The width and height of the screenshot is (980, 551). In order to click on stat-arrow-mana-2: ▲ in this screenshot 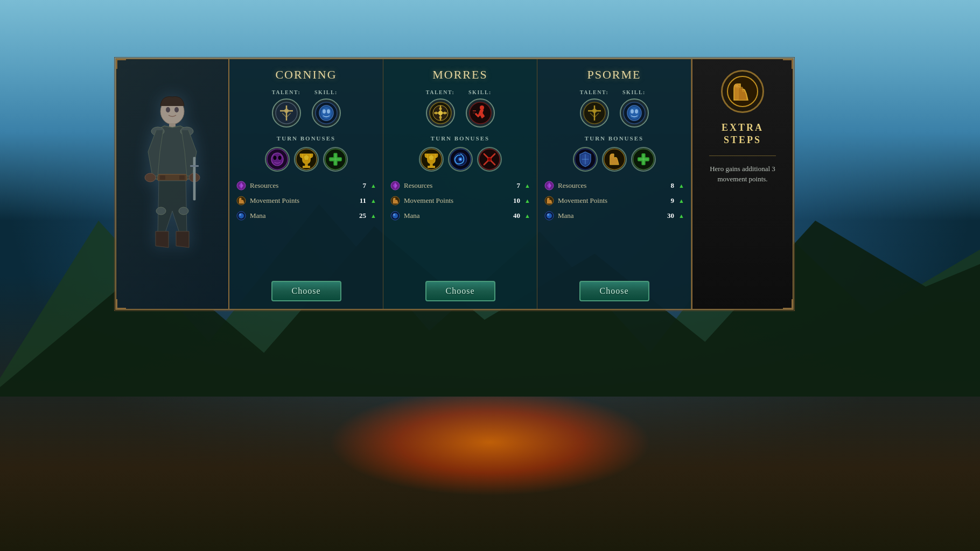, I will do `click(528, 216)`.